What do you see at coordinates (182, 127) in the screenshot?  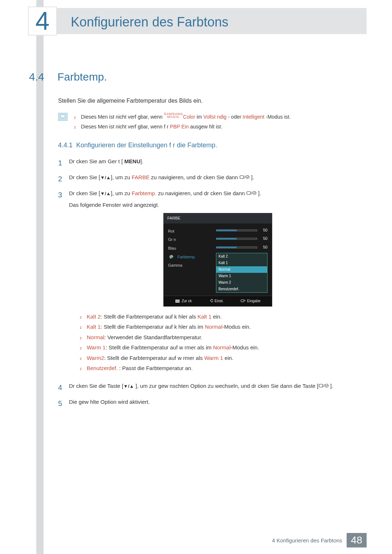 I see `note-item-2: z Dieses Men ist nicht verf gbar, wenn f…` at bounding box center [182, 127].